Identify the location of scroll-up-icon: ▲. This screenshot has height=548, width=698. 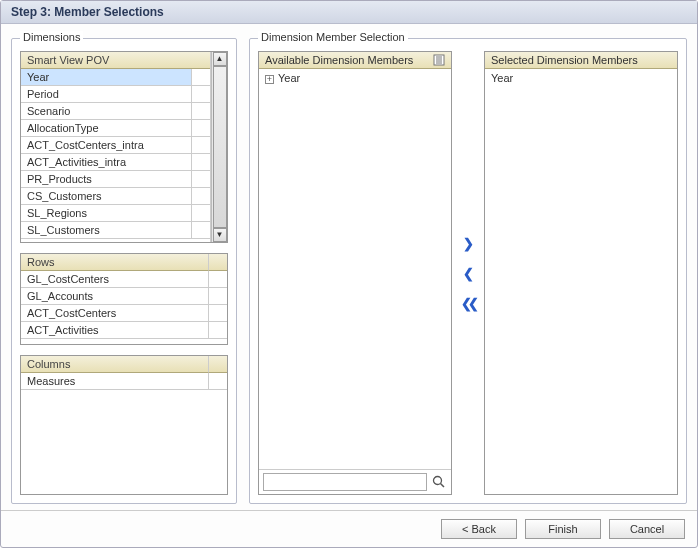
(220, 59).